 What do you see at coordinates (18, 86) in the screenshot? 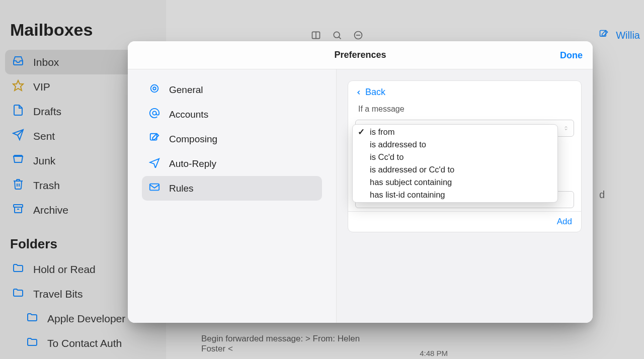
I see `star-icon` at bounding box center [18, 86].